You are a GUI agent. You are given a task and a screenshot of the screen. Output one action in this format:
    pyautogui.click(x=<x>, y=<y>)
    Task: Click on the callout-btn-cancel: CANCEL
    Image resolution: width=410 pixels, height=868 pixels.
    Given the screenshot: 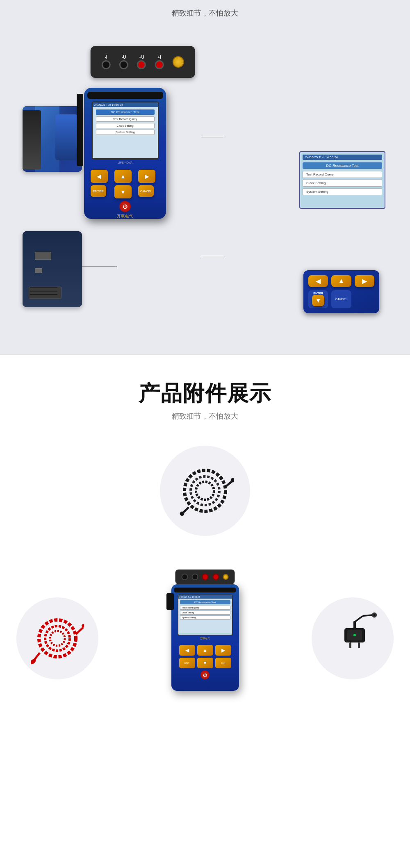 What is the action you would take?
    pyautogui.click(x=341, y=299)
    